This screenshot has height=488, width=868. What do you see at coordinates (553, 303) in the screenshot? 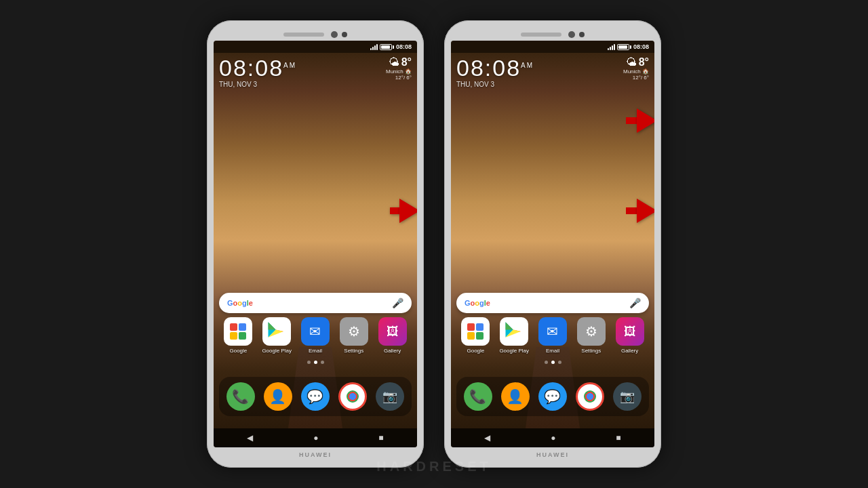
I see `search-bar-2: Google 🎤` at bounding box center [553, 303].